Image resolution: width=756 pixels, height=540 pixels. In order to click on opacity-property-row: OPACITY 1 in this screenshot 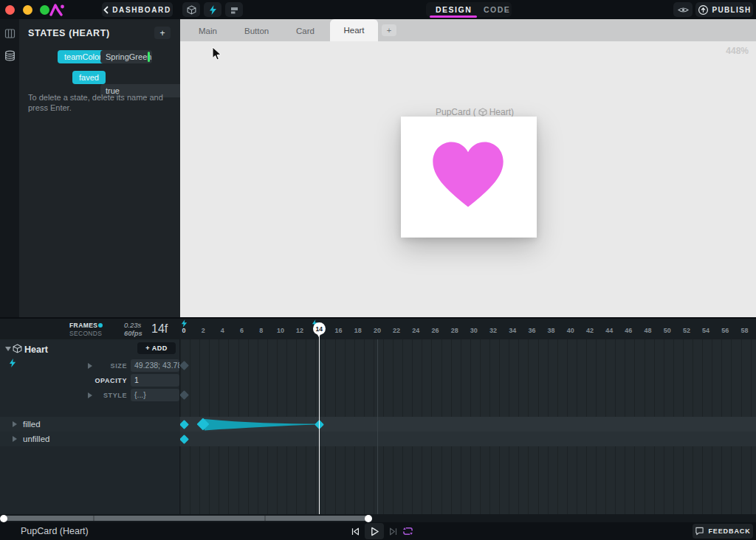, I will do `click(90, 381)`.